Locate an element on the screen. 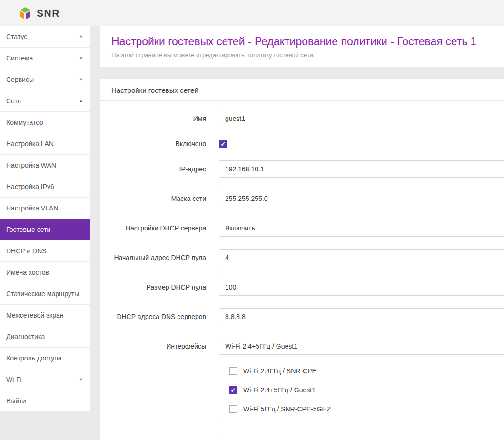 Image resolution: width=504 pixels, height=440 pixels. dhcp-dns-input is located at coordinates (362, 317).